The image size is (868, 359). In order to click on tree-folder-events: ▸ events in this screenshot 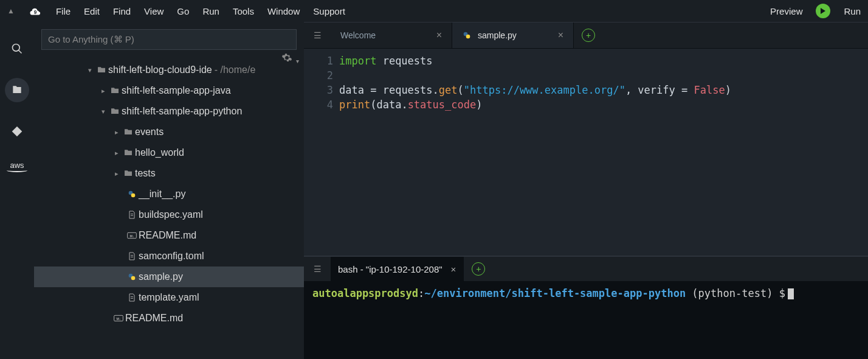, I will do `click(169, 132)`.